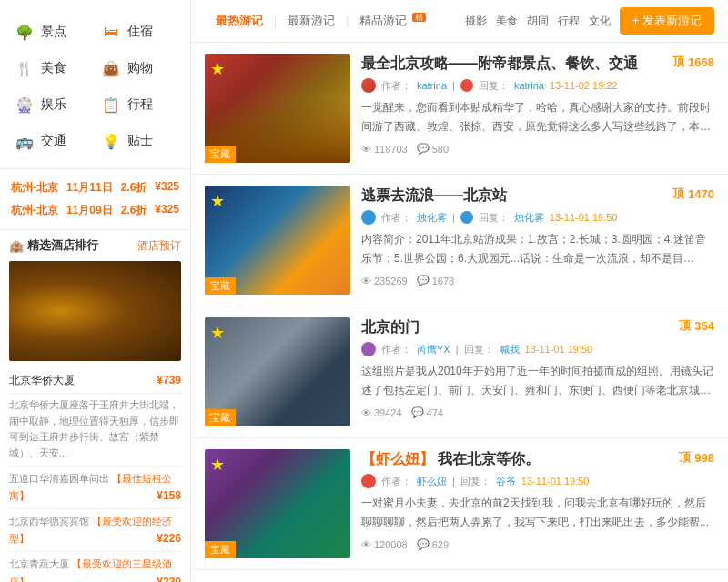  Describe the element at coordinates (35, 187) in the screenshot. I see `route-0: 杭州-北京` at that location.